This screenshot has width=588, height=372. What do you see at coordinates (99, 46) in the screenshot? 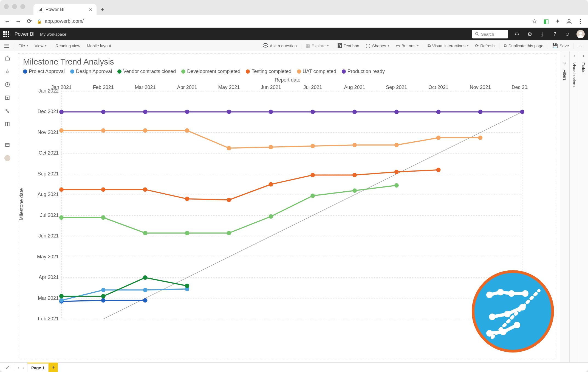
I see `mobile-layout-button: Mobile layout` at bounding box center [99, 46].